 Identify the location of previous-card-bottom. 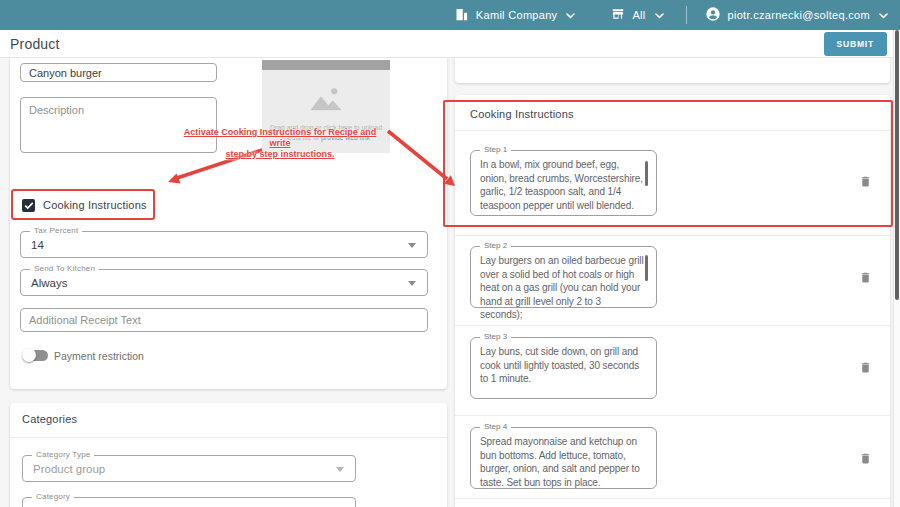
(672, 70).